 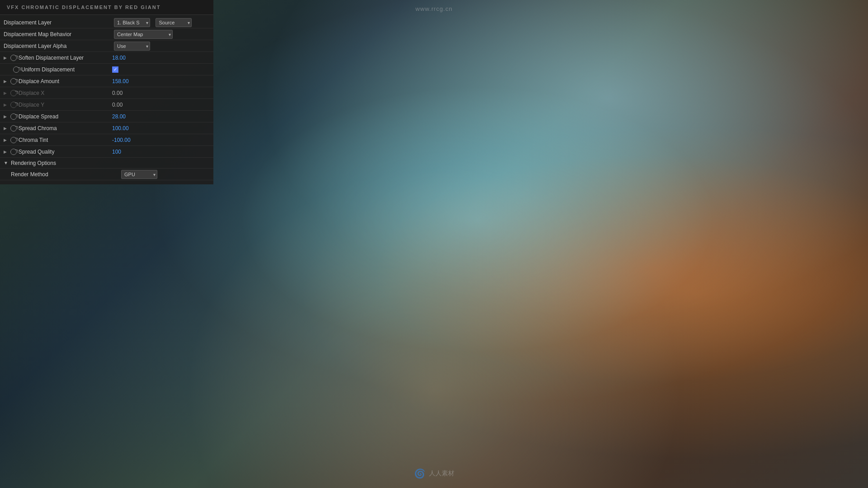 I want to click on displace-spread-label: ▶ Displace Spread, so click(x=58, y=117).